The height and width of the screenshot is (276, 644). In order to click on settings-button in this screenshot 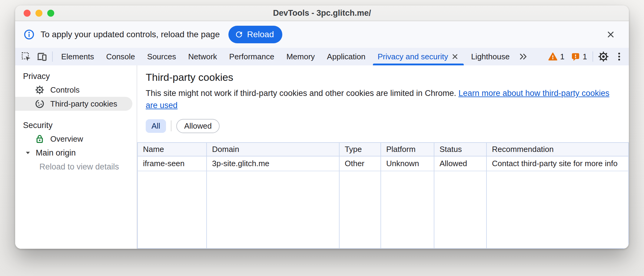, I will do `click(603, 57)`.